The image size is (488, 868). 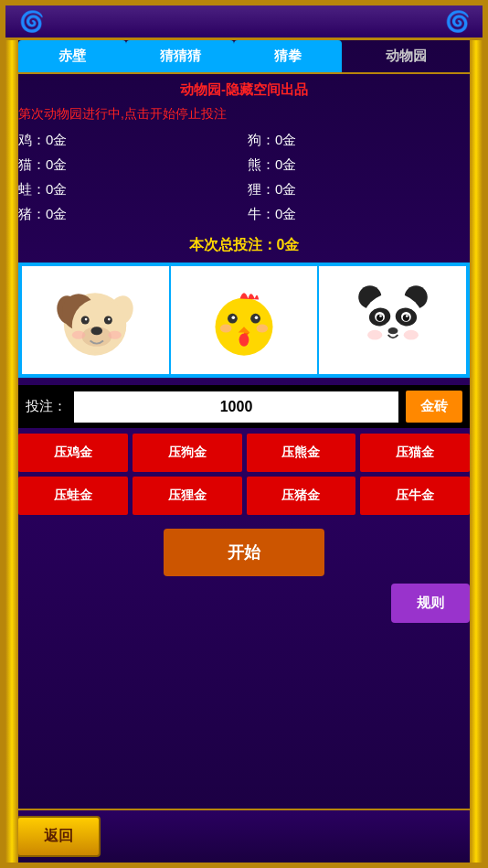 What do you see at coordinates (415, 496) in the screenshot?
I see `bet-cow-button: 压牛金` at bounding box center [415, 496].